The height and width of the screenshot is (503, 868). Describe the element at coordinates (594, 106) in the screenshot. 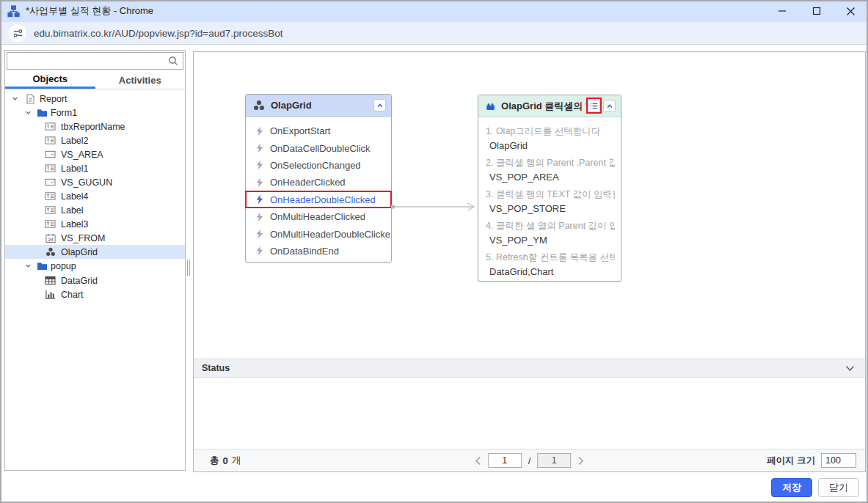

I see `step-list-button` at that location.